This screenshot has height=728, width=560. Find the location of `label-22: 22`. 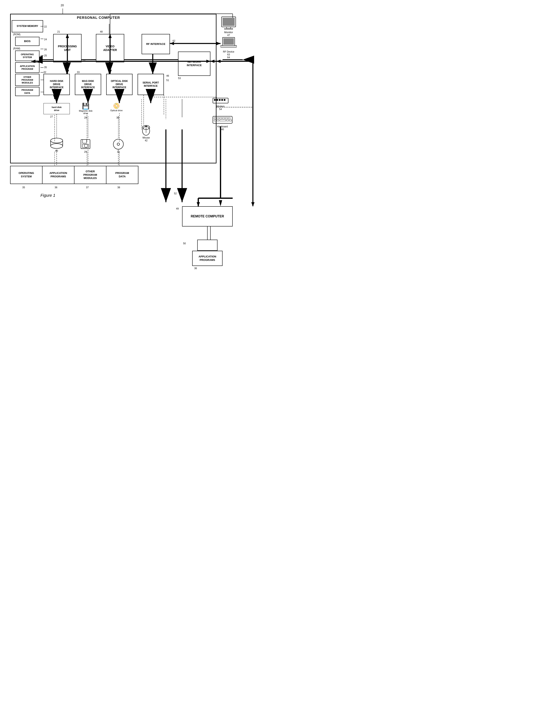

label-22: 22 is located at coordinates (45, 27).